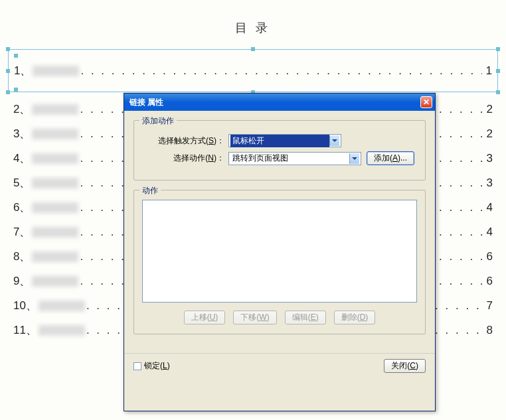 This screenshot has width=506, height=420. What do you see at coordinates (290, 158) in the screenshot?
I see `action-select-value: 跳转到页面视图` at bounding box center [290, 158].